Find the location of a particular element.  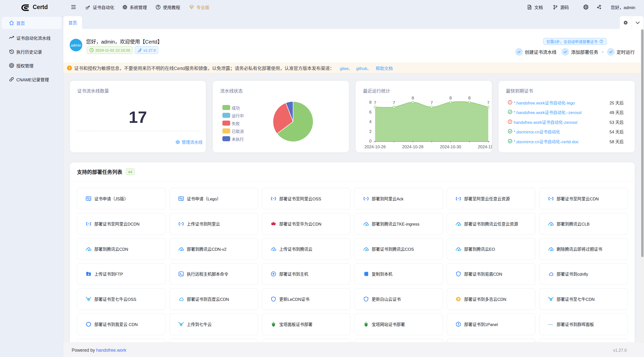

svg-text: Synology is located at coordinates (550, 324).